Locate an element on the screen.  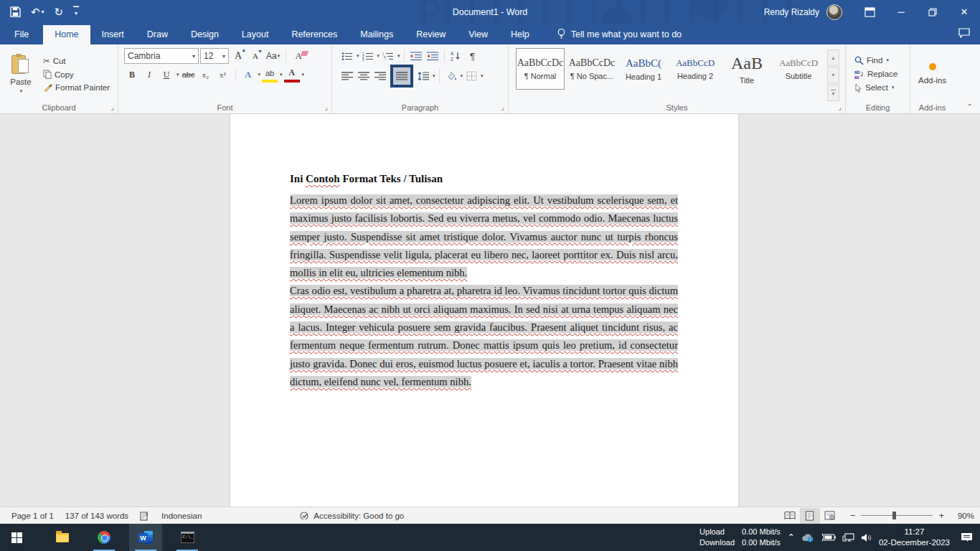
multilevel-dropdown-icon: ▾ is located at coordinates (399, 56).